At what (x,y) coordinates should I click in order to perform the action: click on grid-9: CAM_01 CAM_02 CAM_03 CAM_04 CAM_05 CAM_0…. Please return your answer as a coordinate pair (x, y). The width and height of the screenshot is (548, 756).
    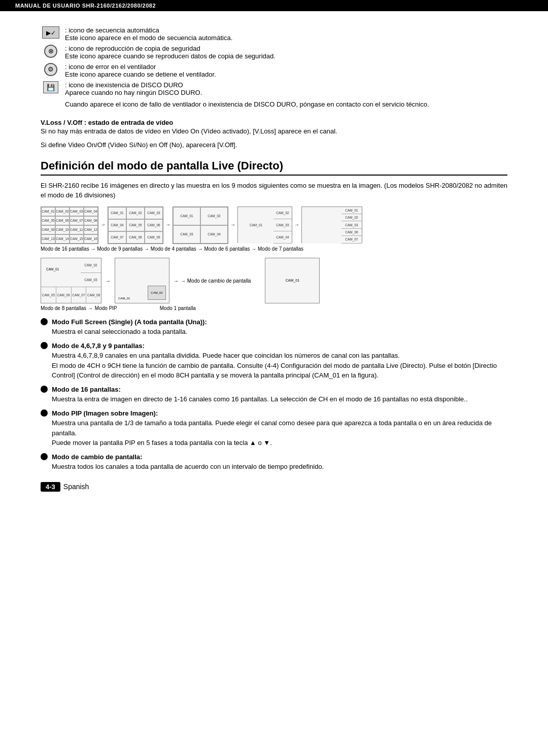
    Looking at the image, I should click on (135, 225).